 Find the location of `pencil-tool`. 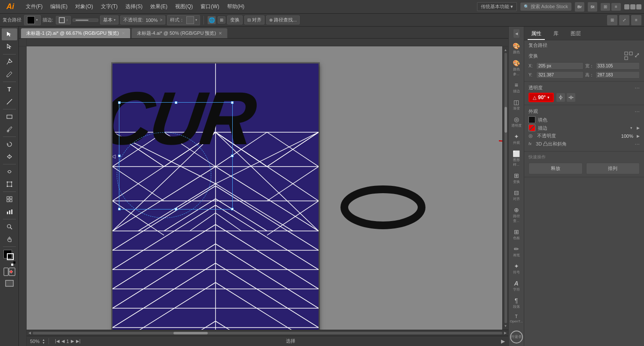

pencil-tool is located at coordinates (9, 74).